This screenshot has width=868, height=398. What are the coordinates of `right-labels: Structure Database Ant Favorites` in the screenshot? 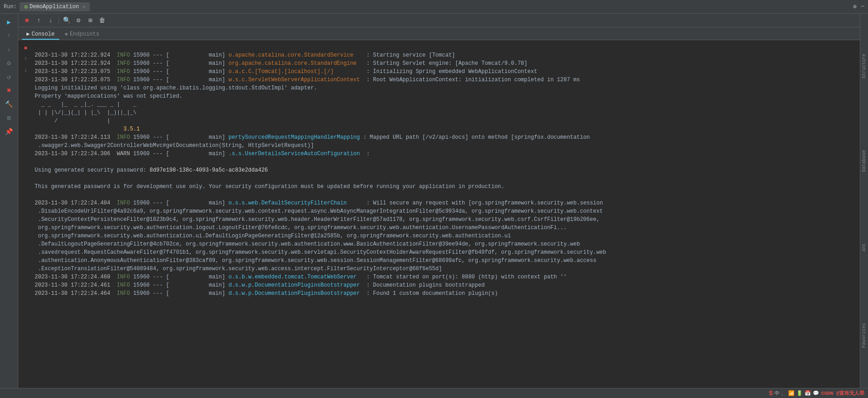 It's located at (864, 201).